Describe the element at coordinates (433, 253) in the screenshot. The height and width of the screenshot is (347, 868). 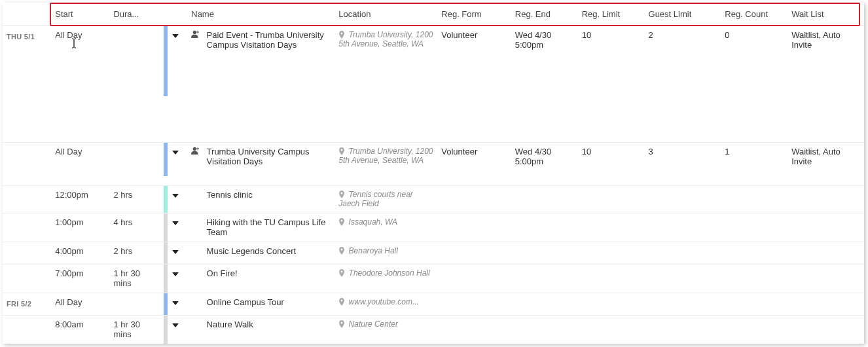
I see `table-row: 4:00pm2 hrsMusic Legends Concert Benaroy…` at that location.